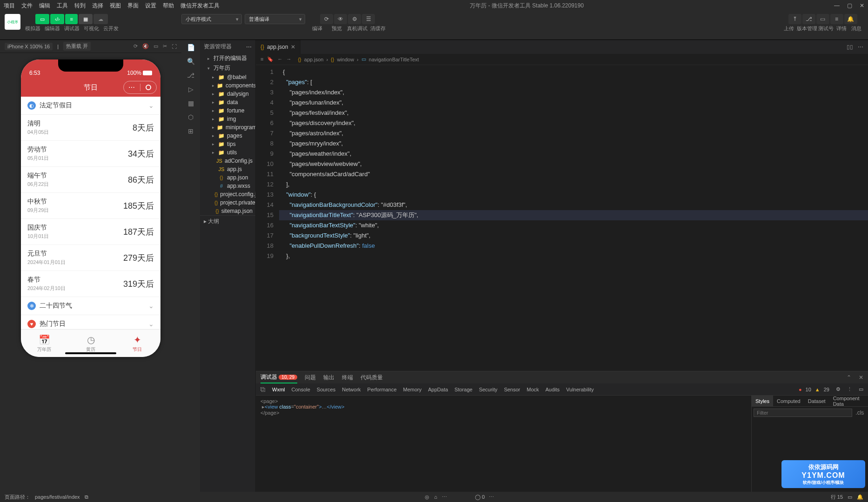 The image size is (868, 502). Describe the element at coordinates (91, 106) in the screenshot. I see `section-legal-holidays: ◐ 法定节假日 ⌄` at that location.